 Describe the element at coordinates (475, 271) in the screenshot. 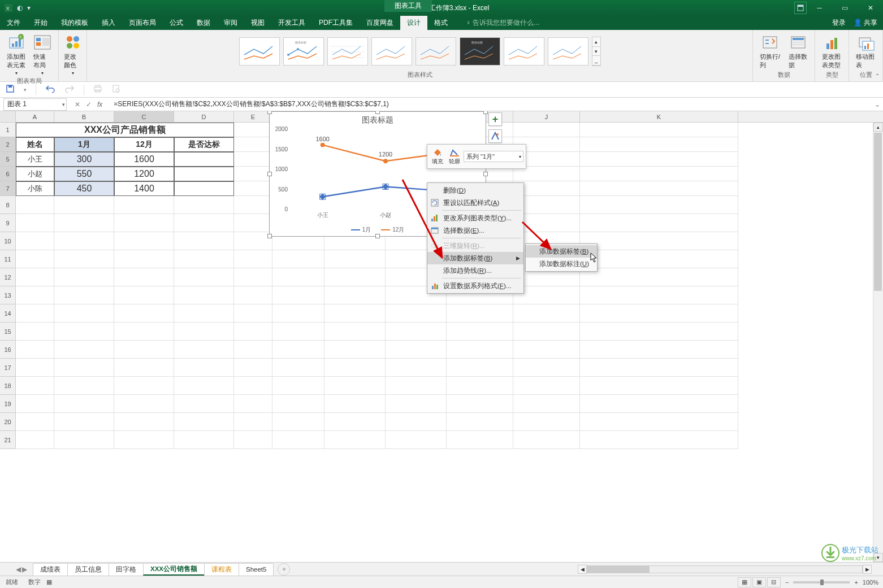

I see `ctx-add-trendline: 添加趋势线(R)...` at that location.